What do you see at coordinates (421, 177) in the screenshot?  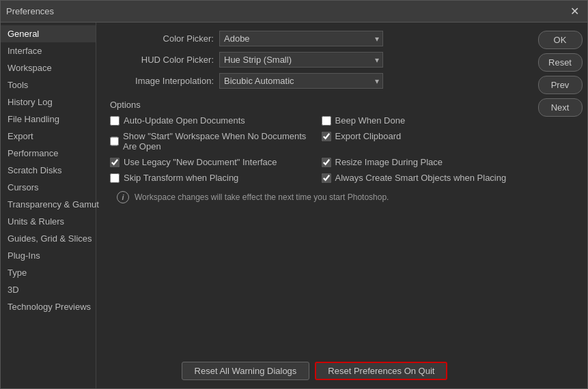 I see `checkbox-always-create-label: Always Create Smart Objects when Placing` at bounding box center [421, 177].